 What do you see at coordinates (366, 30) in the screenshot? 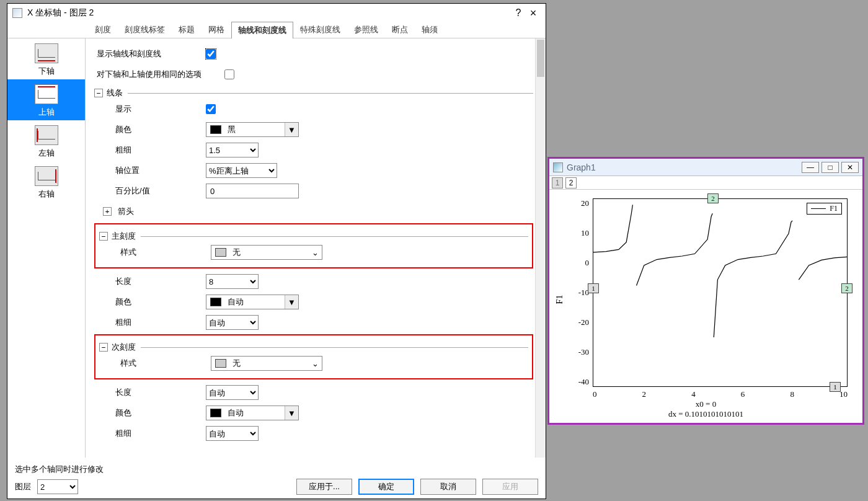
I see `tab-reference-lines: 参照线` at bounding box center [366, 30].